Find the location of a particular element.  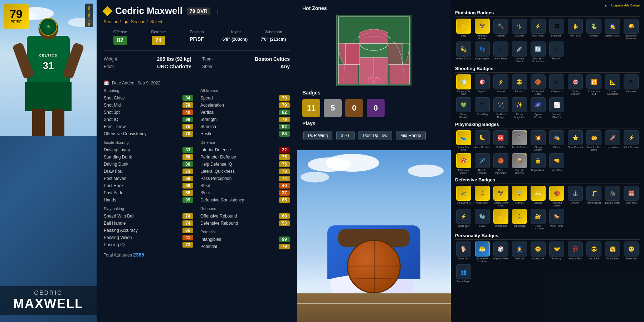

badge-icon: 👣 is located at coordinates (482, 49).